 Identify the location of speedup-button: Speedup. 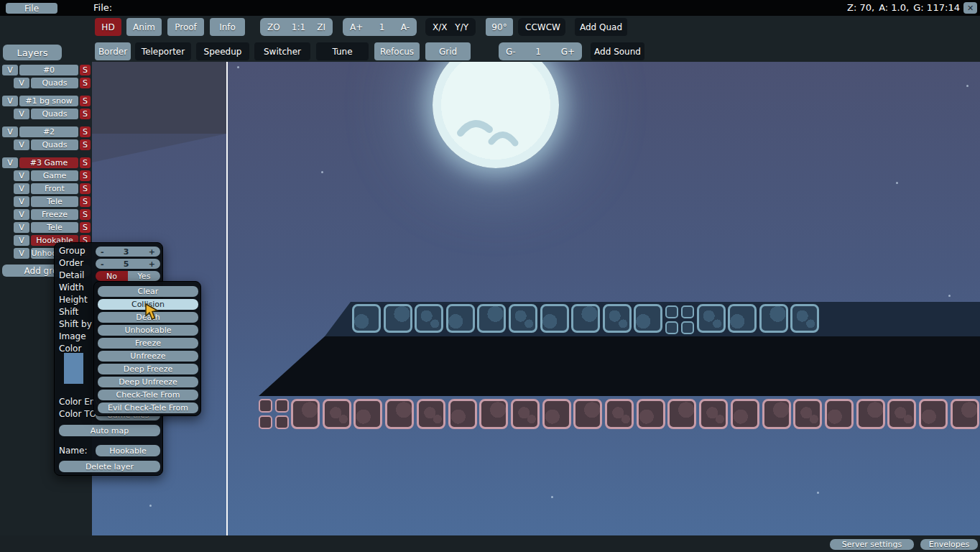
(223, 52).